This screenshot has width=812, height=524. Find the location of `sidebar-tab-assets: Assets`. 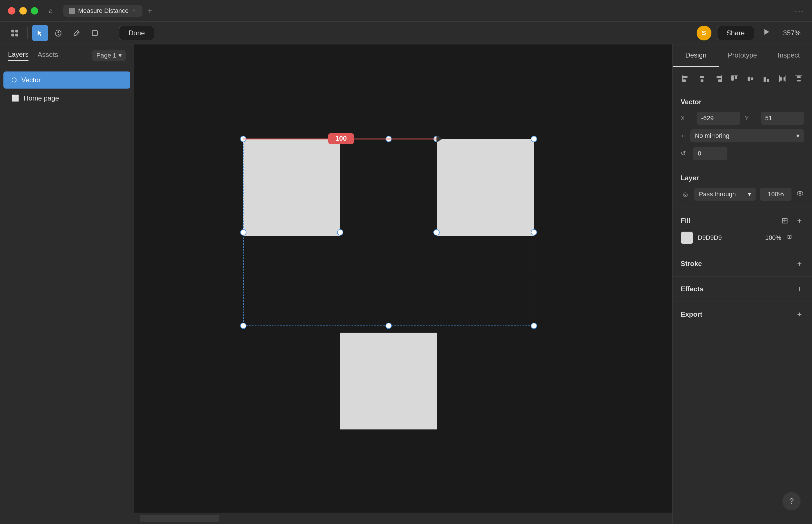

sidebar-tab-assets: Assets is located at coordinates (48, 55).